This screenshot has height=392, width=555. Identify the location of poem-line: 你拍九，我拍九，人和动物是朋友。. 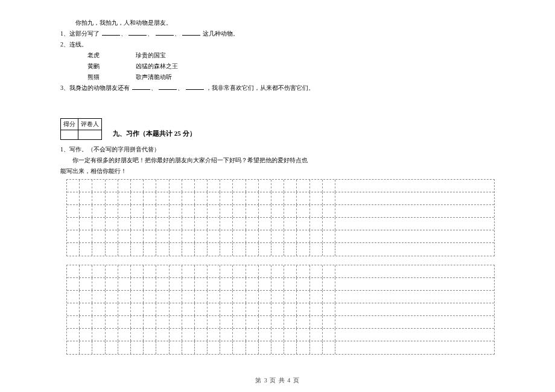
(278, 23).